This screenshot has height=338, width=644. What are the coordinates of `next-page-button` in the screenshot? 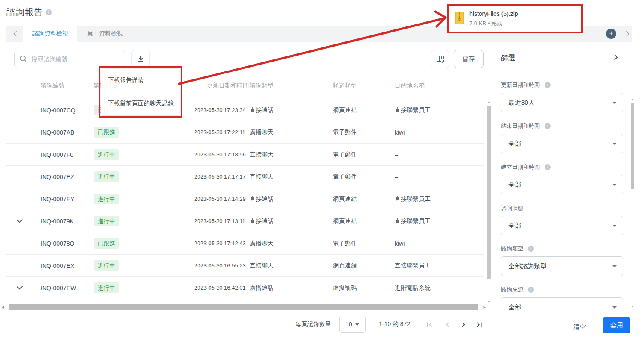 It's located at (463, 325).